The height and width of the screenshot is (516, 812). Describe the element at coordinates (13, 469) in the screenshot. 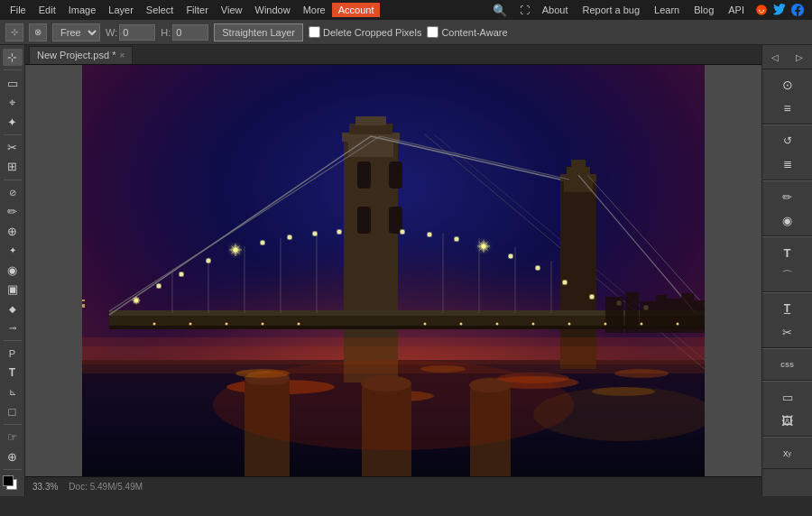

I see `sep6` at that location.